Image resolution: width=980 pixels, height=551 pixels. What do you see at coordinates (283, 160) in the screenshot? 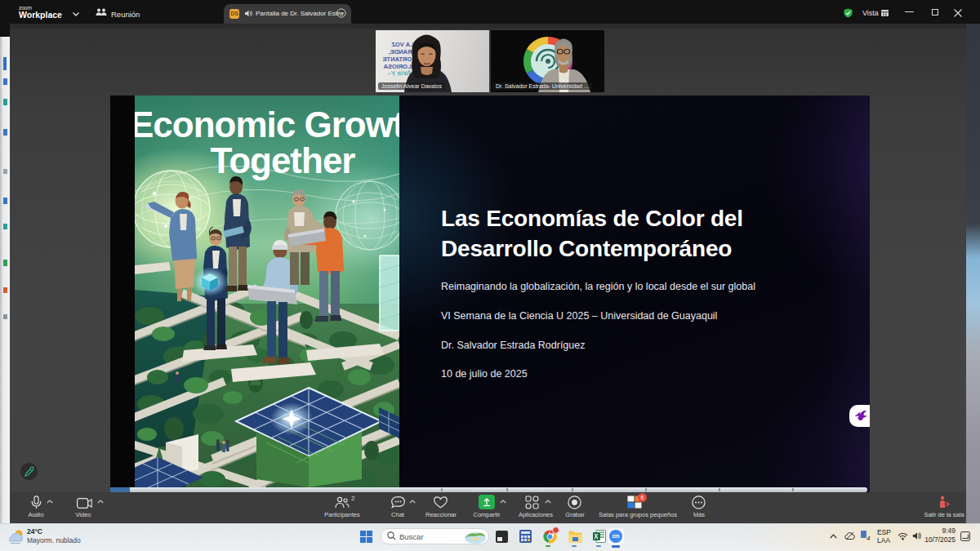
I see `svg-text: Together` at bounding box center [283, 160].